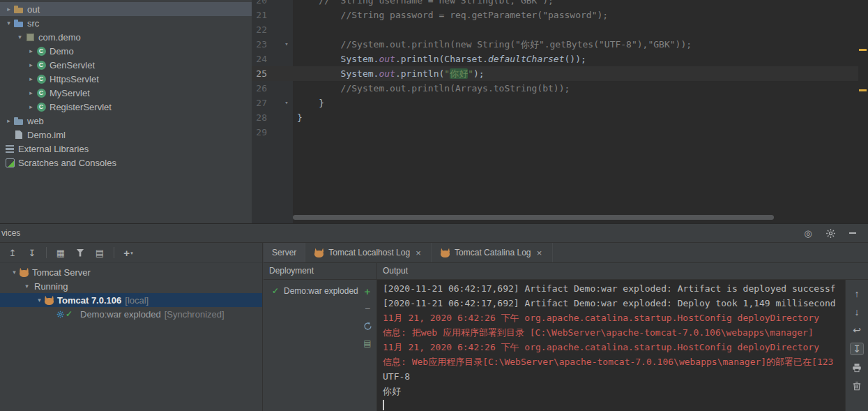 This screenshot has width=868, height=411. What do you see at coordinates (128, 253) in the screenshot?
I see `add-service-icon: +` at bounding box center [128, 253].